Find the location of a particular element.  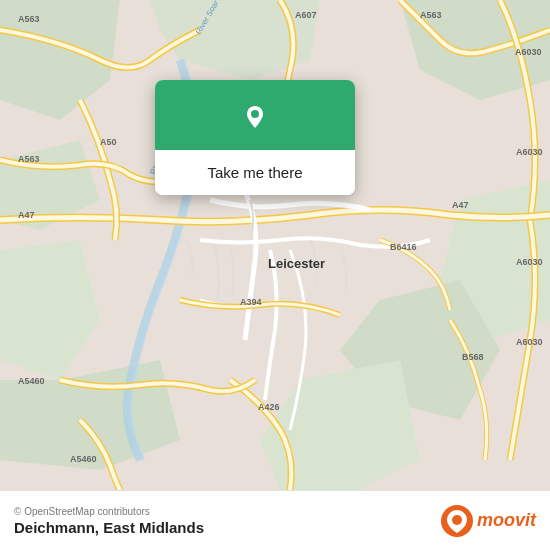

attribution-text: © OpenStreetMap contributors is located at coordinates (109, 512).